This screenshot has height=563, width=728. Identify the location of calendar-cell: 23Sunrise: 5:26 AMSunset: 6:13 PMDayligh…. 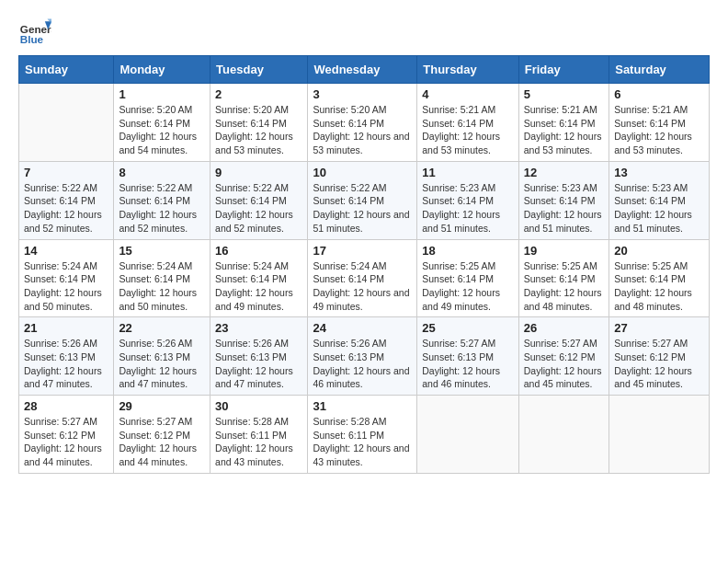
(259, 357).